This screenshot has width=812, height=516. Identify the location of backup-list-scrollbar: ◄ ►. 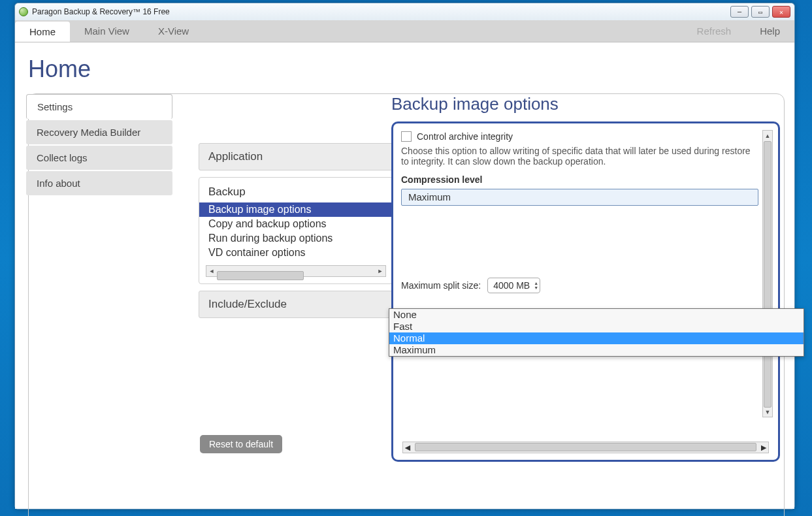
(296, 271).